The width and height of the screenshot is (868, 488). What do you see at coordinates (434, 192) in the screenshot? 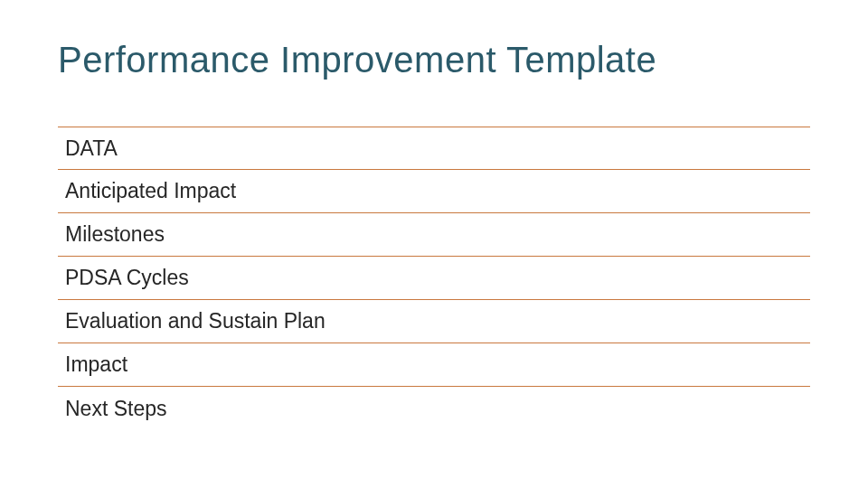
I see `table-row: Anticipated Impact` at bounding box center [434, 192].